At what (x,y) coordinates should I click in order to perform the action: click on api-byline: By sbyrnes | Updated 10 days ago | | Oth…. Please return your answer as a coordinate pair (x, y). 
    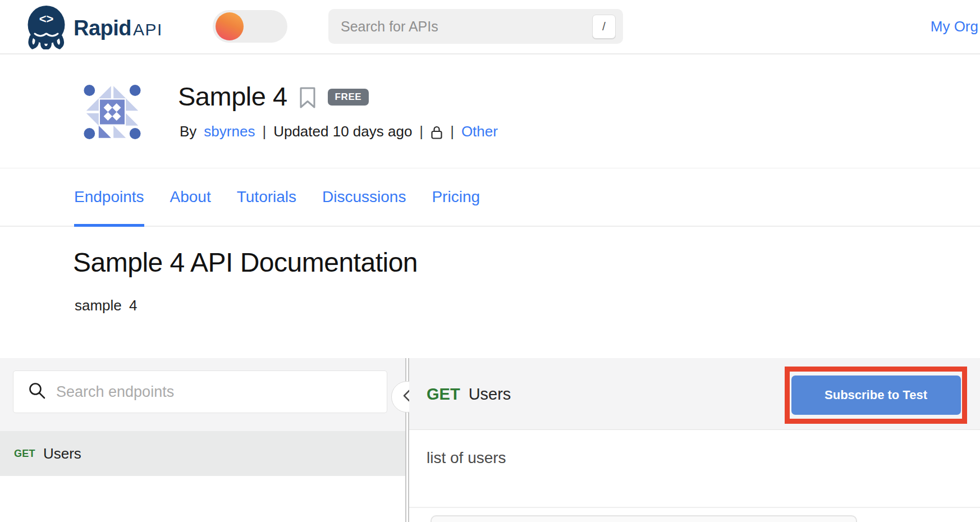
    Looking at the image, I should click on (339, 131).